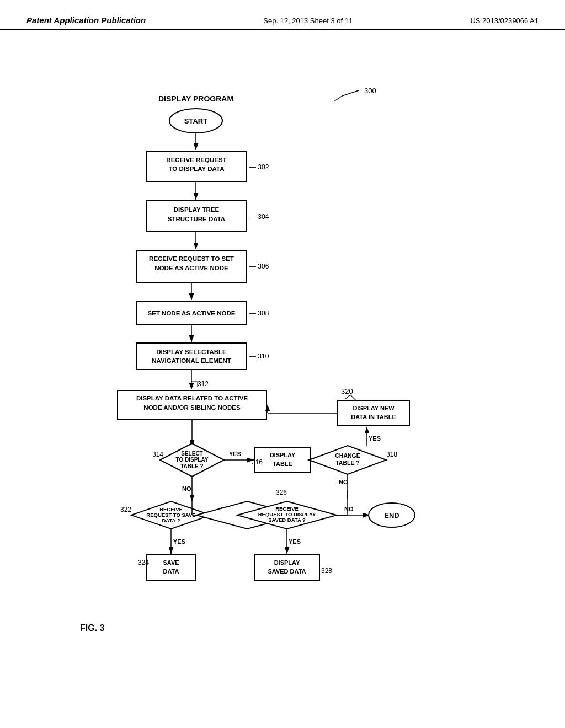  Describe the element at coordinates (171, 521) in the screenshot. I see `node-322-line3: DATA ?` at that location.